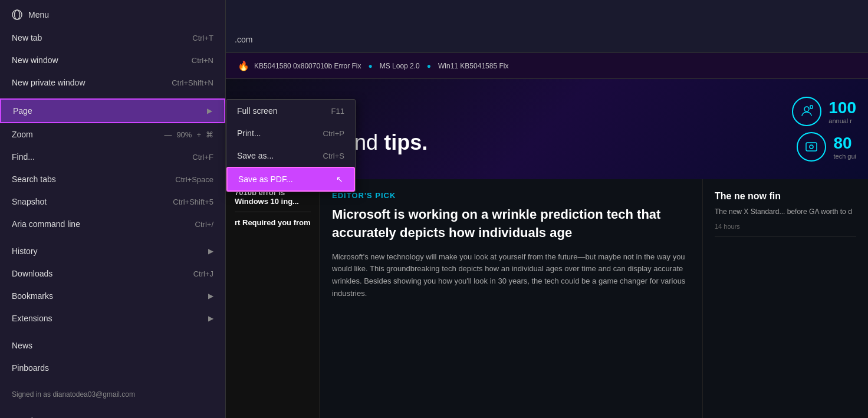  Describe the element at coordinates (31, 368) in the screenshot. I see `pinboards-label: Pinboards` at that location.